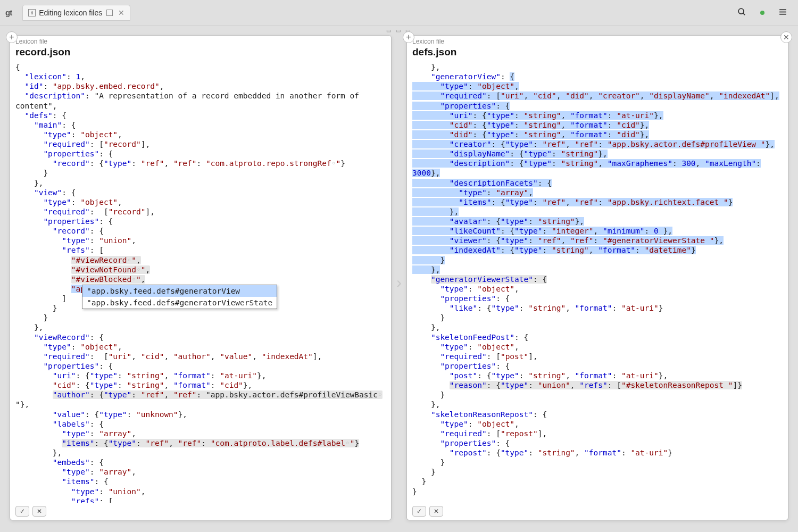  Describe the element at coordinates (399, 13) in the screenshot. I see `topbar: gt i Editing lexicon files ✕` at that location.